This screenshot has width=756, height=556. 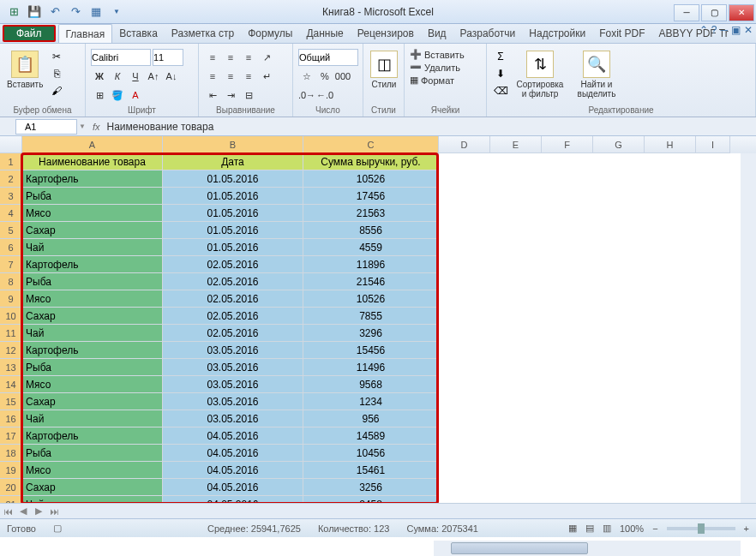 I want to click on cell: 15461, so click(x=371, y=470).